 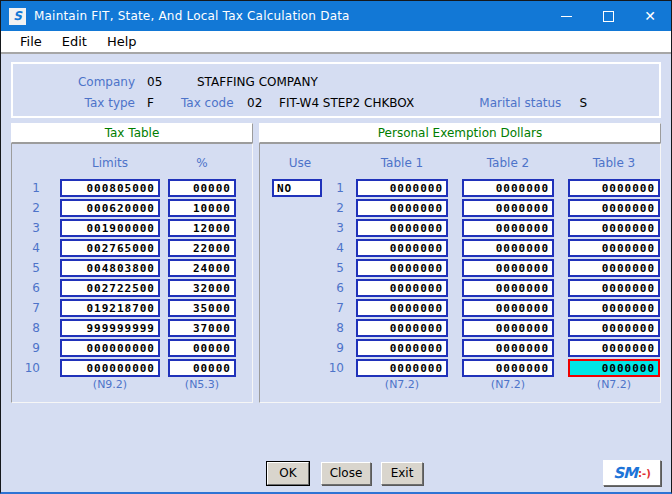 I want to click on marital-status-label: Marital status, so click(x=520, y=103).